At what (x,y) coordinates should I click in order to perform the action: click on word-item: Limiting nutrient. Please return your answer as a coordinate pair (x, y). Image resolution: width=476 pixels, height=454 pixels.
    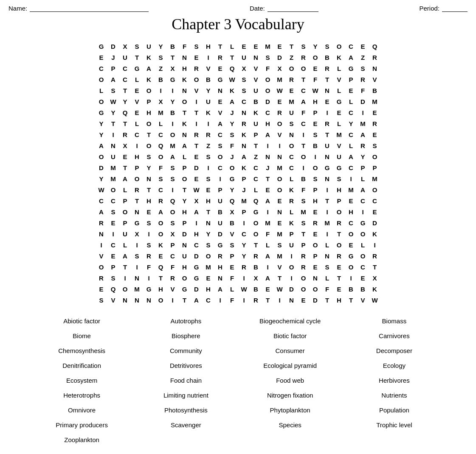
    Looking at the image, I should click on (186, 395).